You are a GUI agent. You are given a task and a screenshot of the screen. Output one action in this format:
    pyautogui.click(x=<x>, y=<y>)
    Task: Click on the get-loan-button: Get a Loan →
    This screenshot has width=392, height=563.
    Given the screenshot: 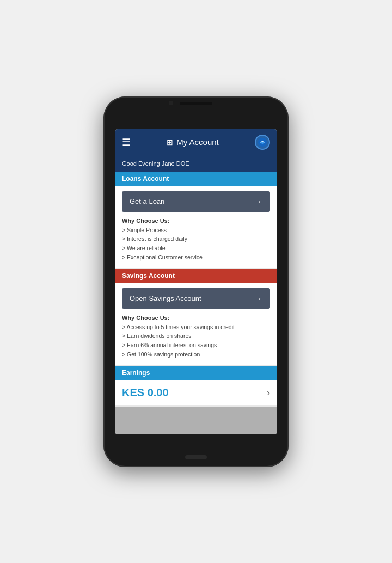 What is the action you would take?
    pyautogui.click(x=196, y=202)
    